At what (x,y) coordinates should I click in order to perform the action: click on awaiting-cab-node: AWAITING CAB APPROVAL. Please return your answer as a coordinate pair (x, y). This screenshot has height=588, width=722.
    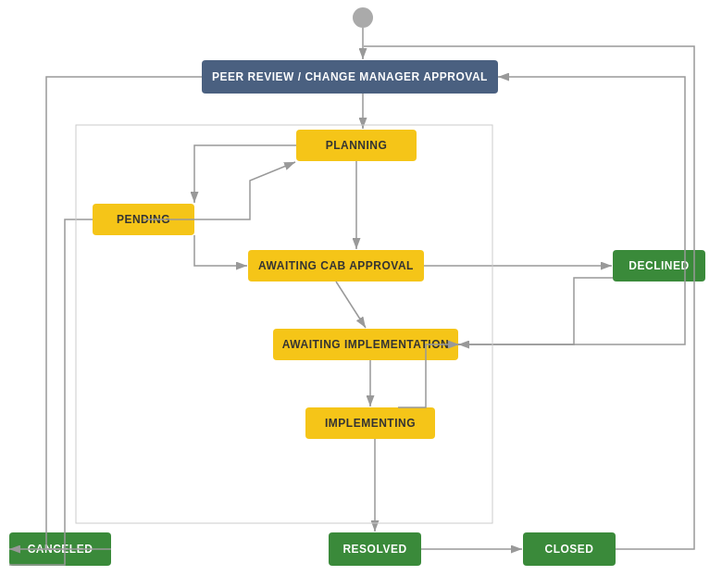
    Looking at the image, I should click on (336, 266).